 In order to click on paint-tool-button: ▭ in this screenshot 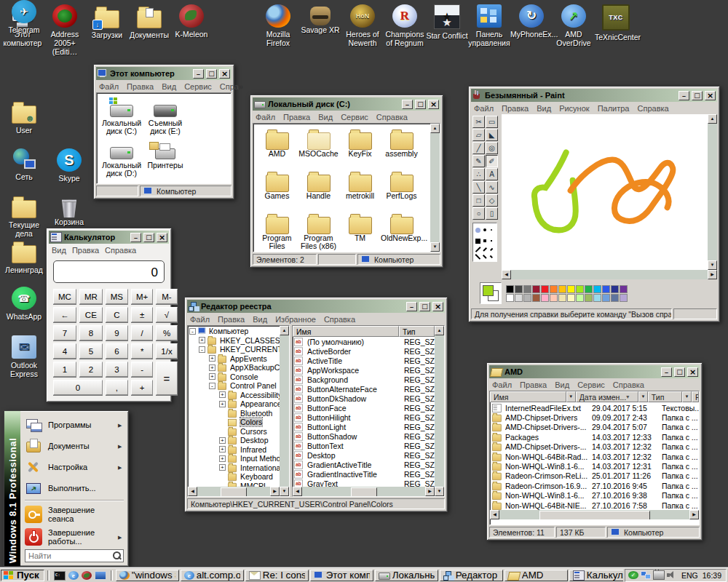, I will do `click(492, 122)`.